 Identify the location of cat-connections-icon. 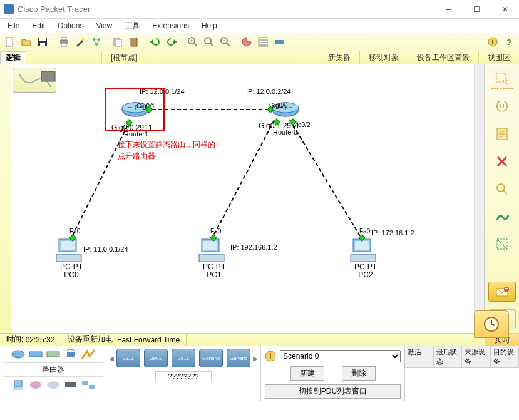
(88, 354).